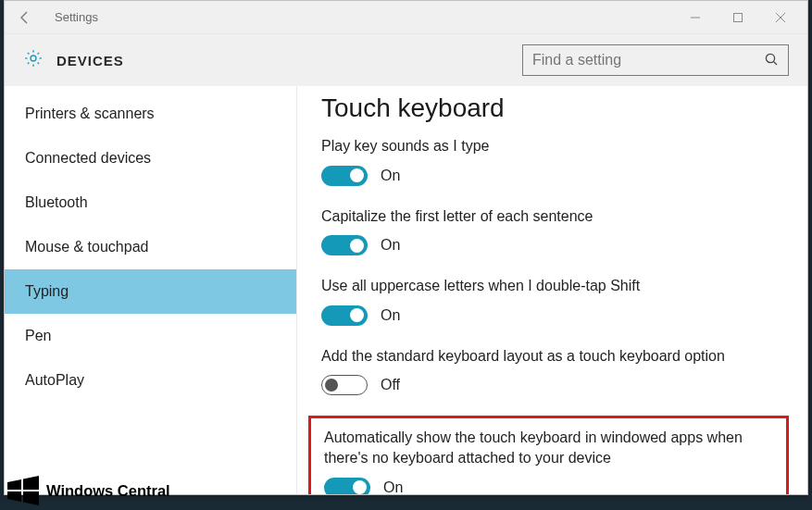 This screenshot has width=812, height=510. Describe the element at coordinates (90, 114) in the screenshot. I see `sidebar-item-label: Printers & scanners` at that location.